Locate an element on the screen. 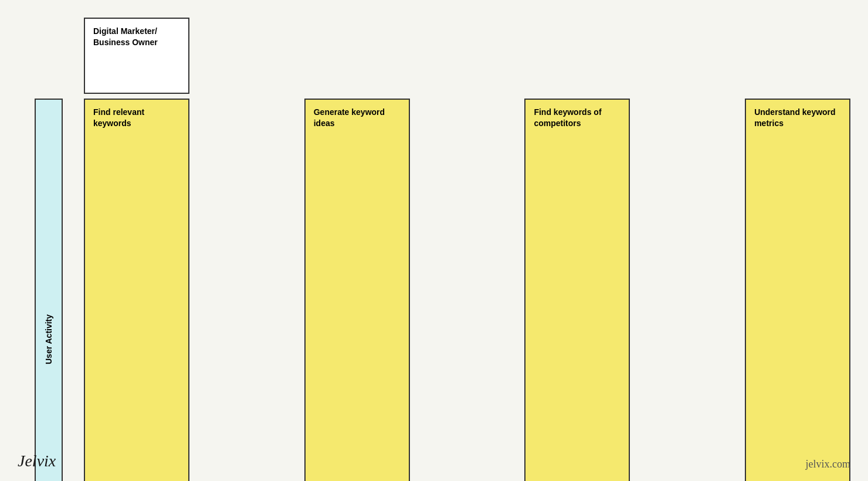 This screenshot has width=868, height=481. persona-card: Digital Marketer/ Business Owner is located at coordinates (137, 56).